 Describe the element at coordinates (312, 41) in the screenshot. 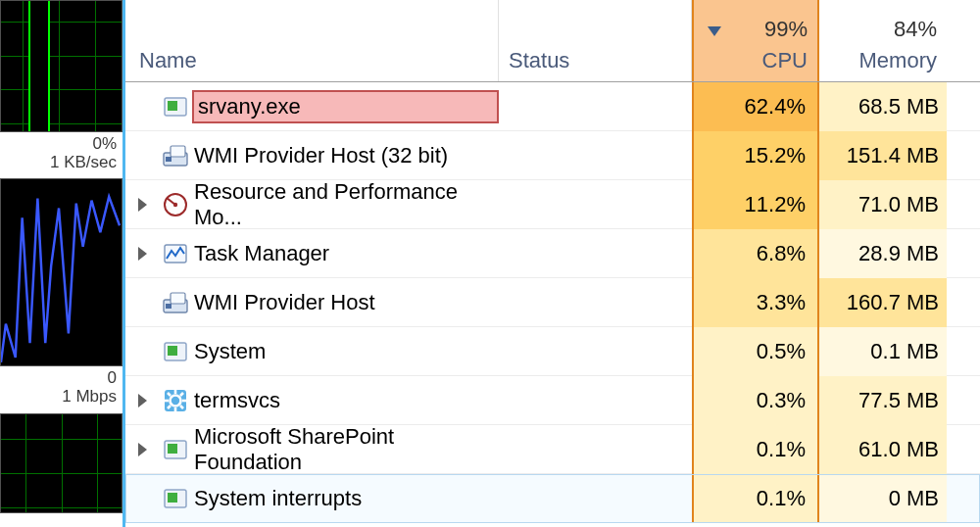

I see `header-name: Name` at that location.